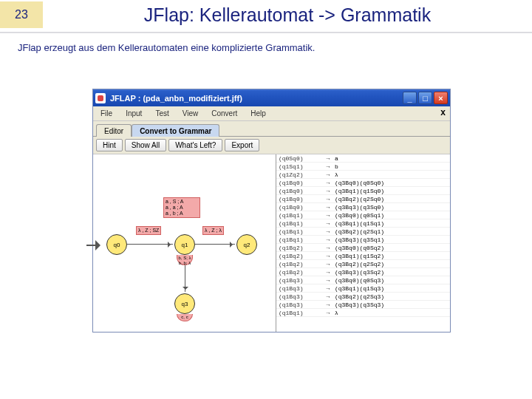  Describe the element at coordinates (259, 114) in the screenshot. I see `menu-help: Help` at that location.